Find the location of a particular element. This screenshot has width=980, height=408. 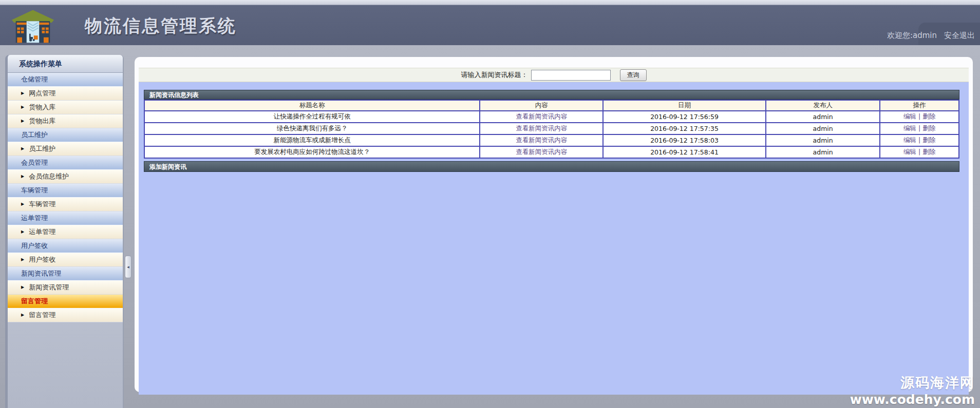

table-row: 新能源物流车或成新增长点查看新闻资讯内容2016-09-12 17:58:03a… is located at coordinates (552, 141).